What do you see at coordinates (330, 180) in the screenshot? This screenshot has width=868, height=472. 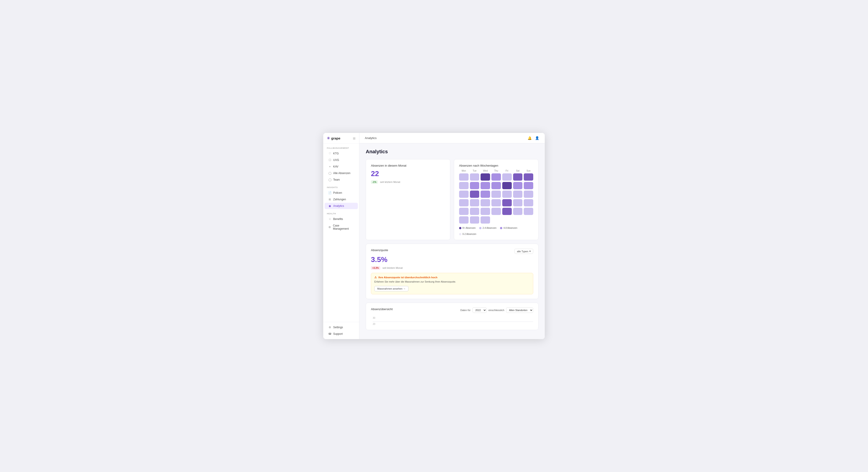 I see `team-icon: ◯` at bounding box center [330, 180].